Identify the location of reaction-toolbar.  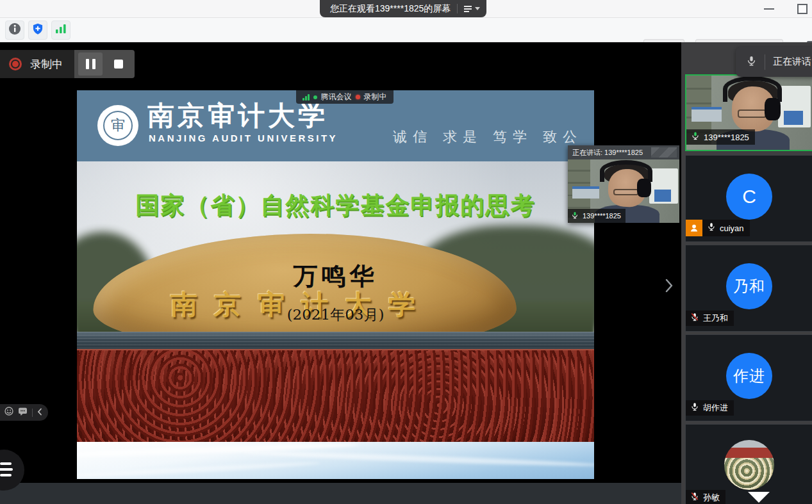
(24, 412).